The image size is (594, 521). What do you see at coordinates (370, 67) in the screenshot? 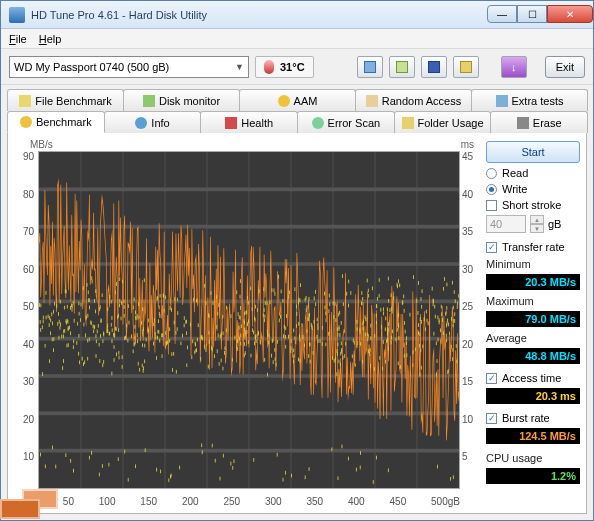
I see `copy-info-button` at bounding box center [370, 67].